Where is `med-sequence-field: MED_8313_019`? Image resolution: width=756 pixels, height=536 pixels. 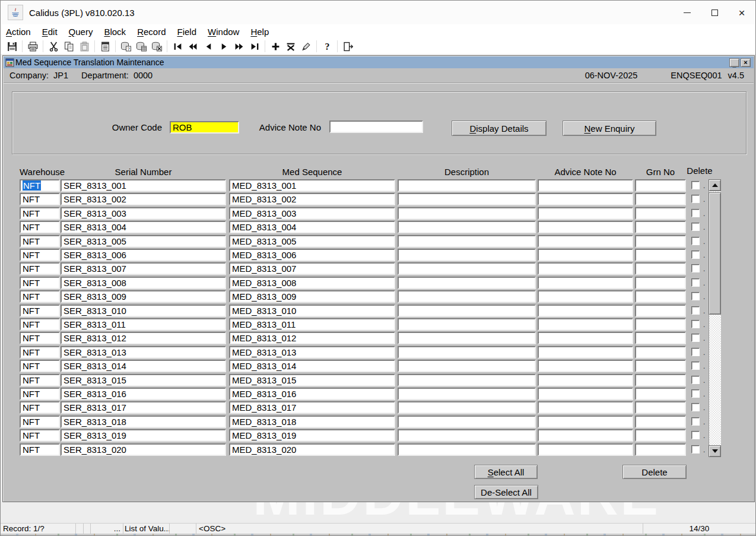 med-sequence-field: MED_8313_019 is located at coordinates (312, 436).